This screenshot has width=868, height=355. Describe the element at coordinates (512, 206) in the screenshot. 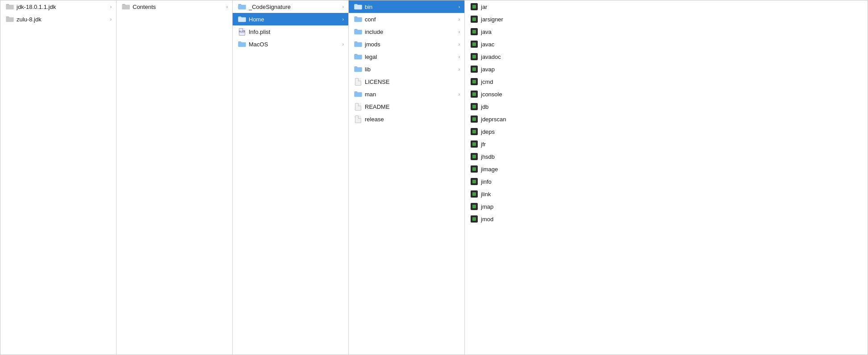

I see `list-item-jmap: jmap` at that location.